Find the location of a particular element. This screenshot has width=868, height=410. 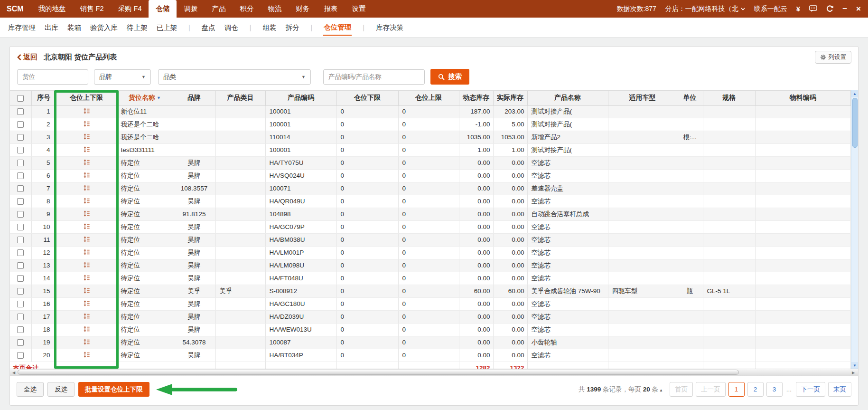

category-select: 品类 ▼ is located at coordinates (234, 77).